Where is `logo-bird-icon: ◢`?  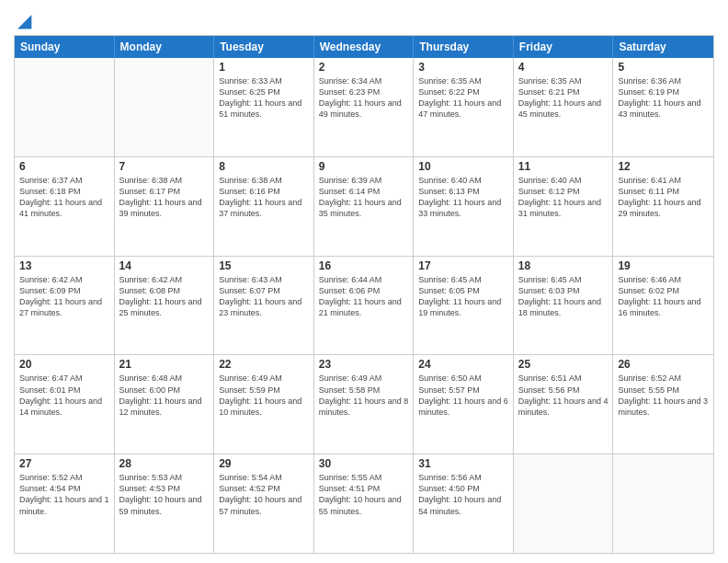 logo-bird-icon: ◢ is located at coordinates (24, 20).